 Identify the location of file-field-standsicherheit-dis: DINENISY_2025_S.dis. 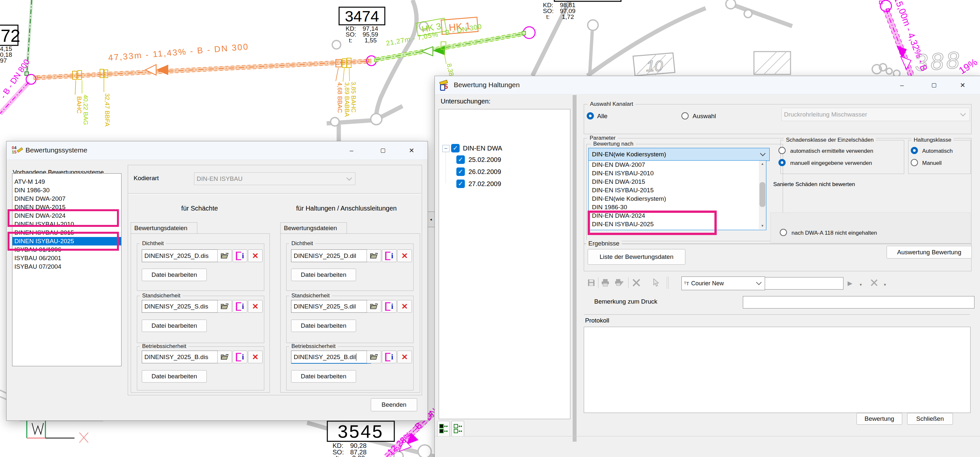
(182, 306).